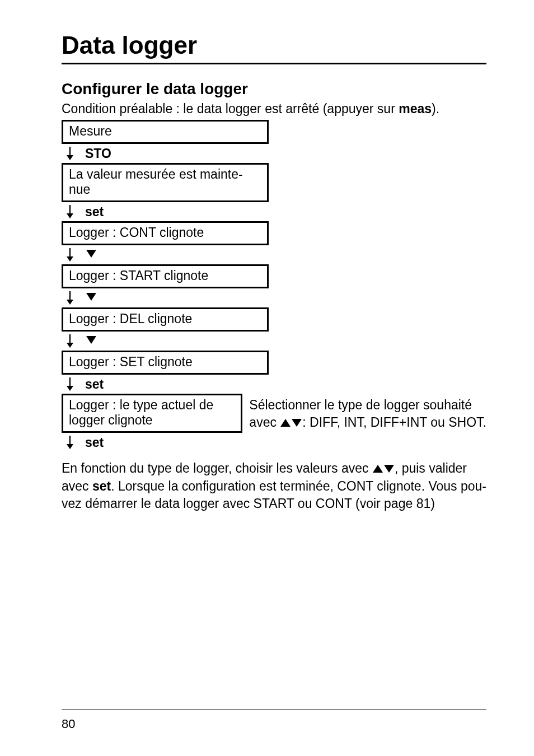 The width and height of the screenshot is (534, 756). Describe the element at coordinates (274, 153) in the screenshot. I see `step-sto: STO` at that location.